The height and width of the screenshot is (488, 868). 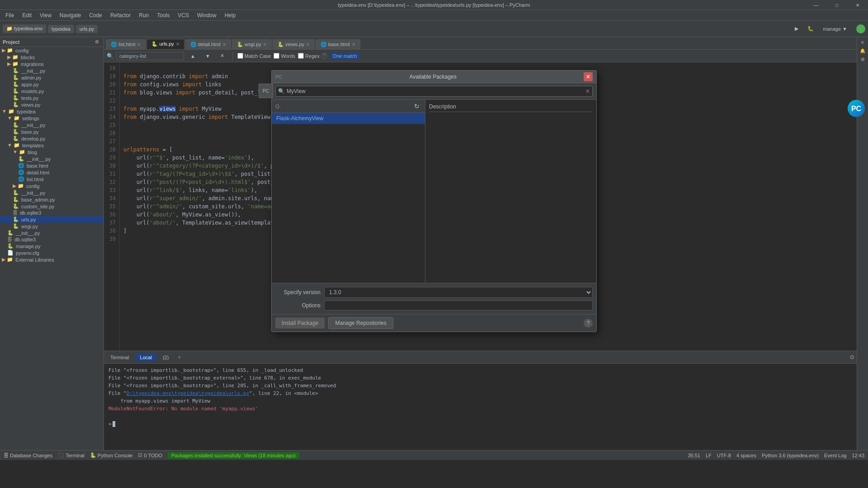 I want to click on modal-close-btn: ✕, so click(x=588, y=77).